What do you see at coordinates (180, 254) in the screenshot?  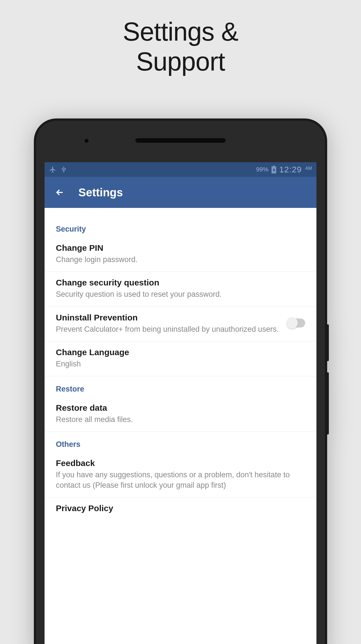 I see `setting-change-pin: Change PIN Change login password.` at bounding box center [180, 254].